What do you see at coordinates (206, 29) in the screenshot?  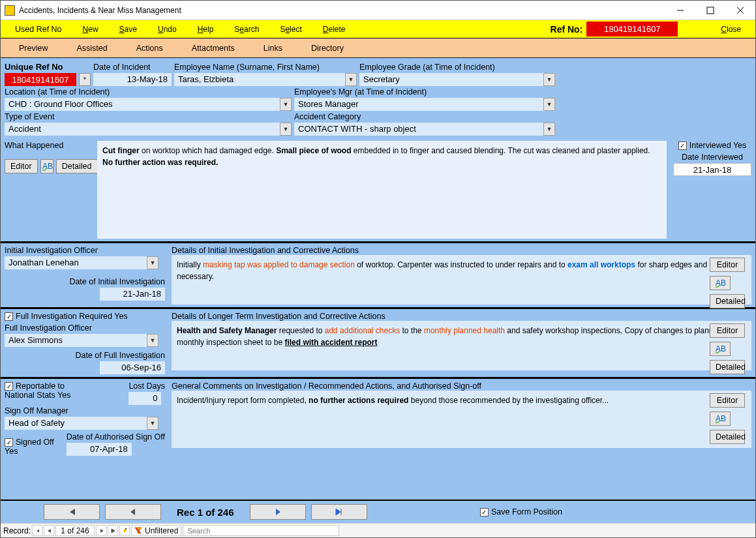 I see `menu-help: Help` at bounding box center [206, 29].